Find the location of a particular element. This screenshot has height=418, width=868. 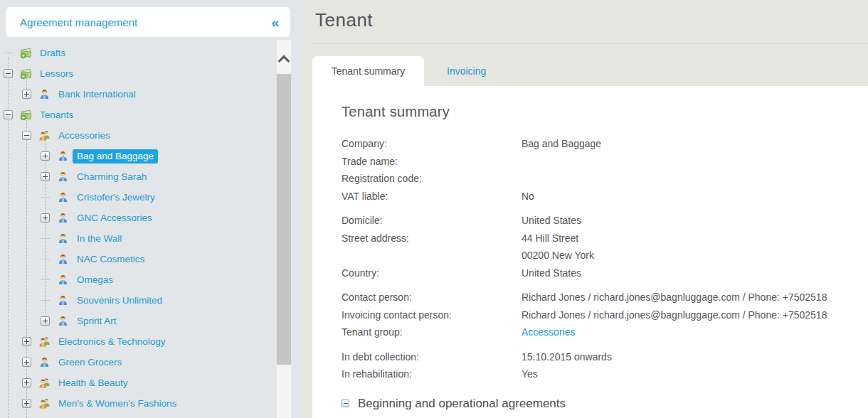

tree-item-spririt-art: Spririt Art is located at coordinates (138, 321).